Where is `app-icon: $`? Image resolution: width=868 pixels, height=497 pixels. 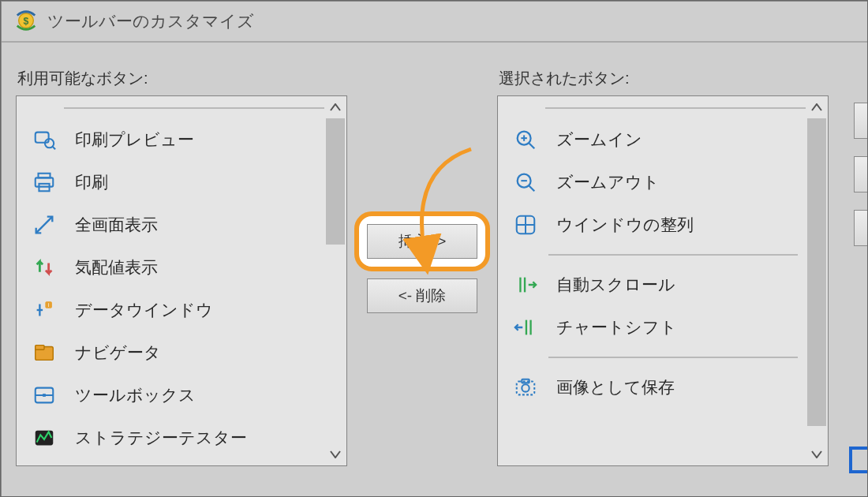 app-icon: $ is located at coordinates (26, 21).